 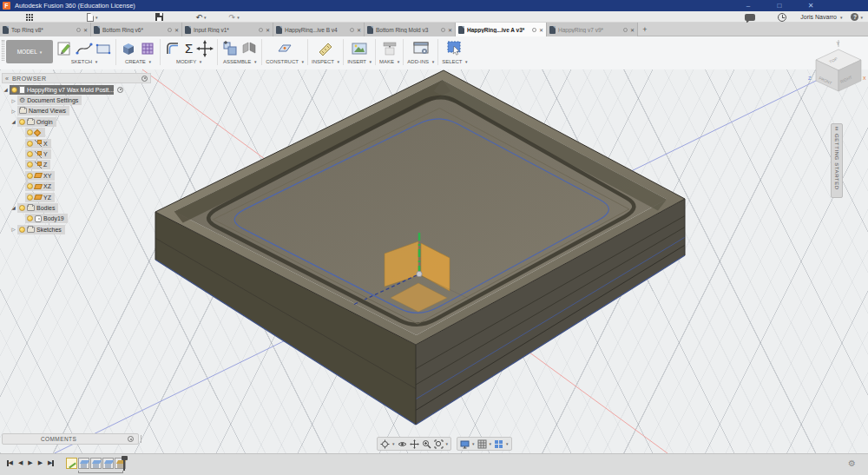 What do you see at coordinates (173, 49) in the screenshot?
I see `fillet-icon` at bounding box center [173, 49].